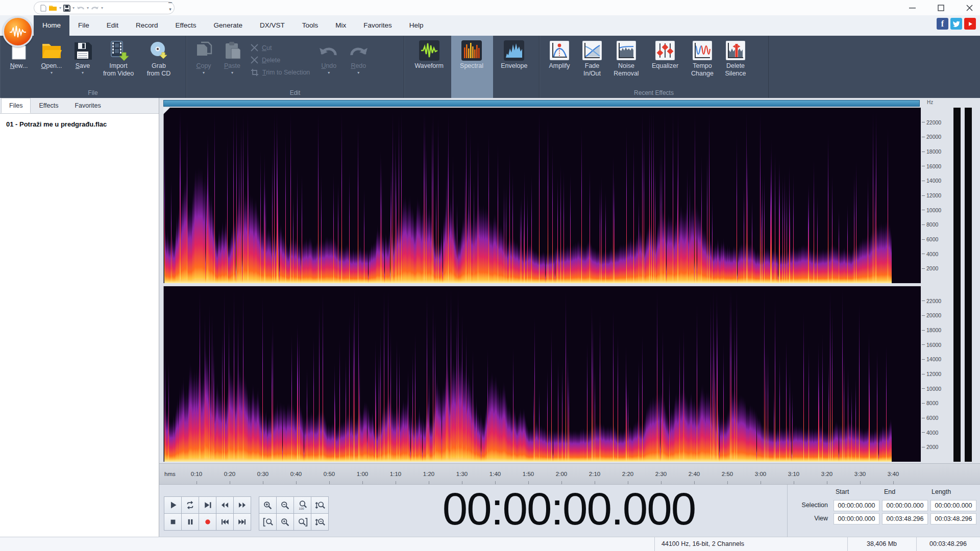 Image resolution: width=980 pixels, height=551 pixels. Describe the element at coordinates (953, 519) in the screenshot. I see `view-length-field: 00:03:48.296` at that location.